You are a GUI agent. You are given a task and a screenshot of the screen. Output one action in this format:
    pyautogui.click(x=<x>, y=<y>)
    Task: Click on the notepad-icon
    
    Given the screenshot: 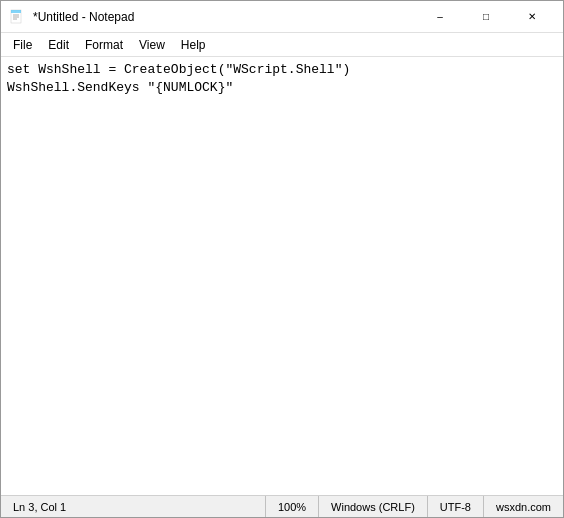 What is the action you would take?
    pyautogui.click(x=17, y=17)
    